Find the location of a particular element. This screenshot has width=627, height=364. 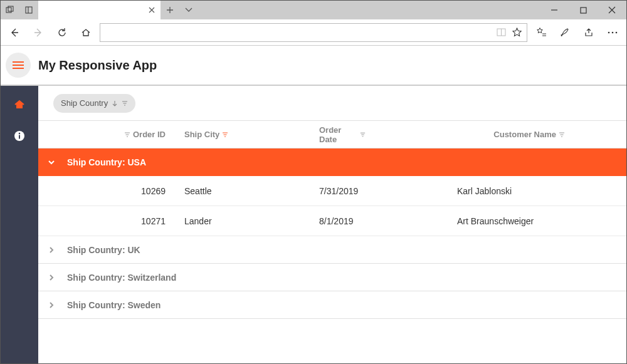

browser-tab is located at coordinates (99, 10).